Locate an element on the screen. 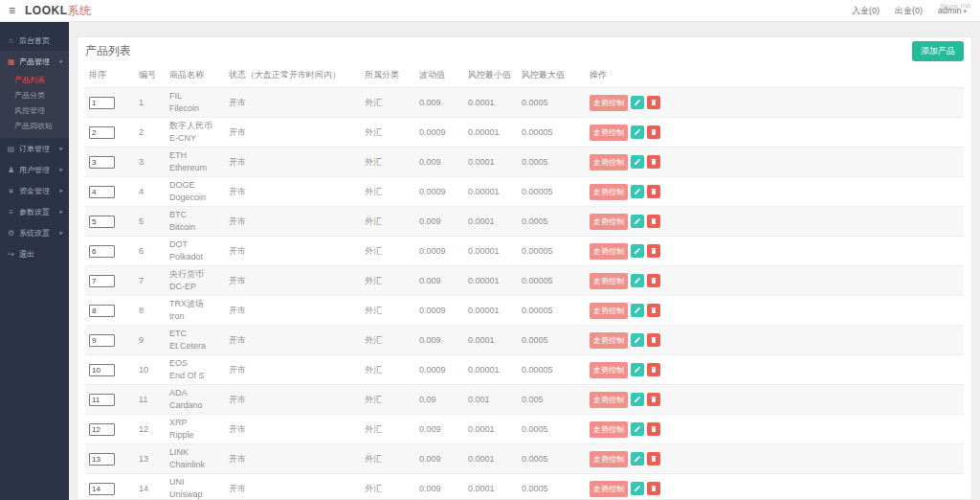 The image size is (980, 500). column-header: 操作 is located at coordinates (775, 77).